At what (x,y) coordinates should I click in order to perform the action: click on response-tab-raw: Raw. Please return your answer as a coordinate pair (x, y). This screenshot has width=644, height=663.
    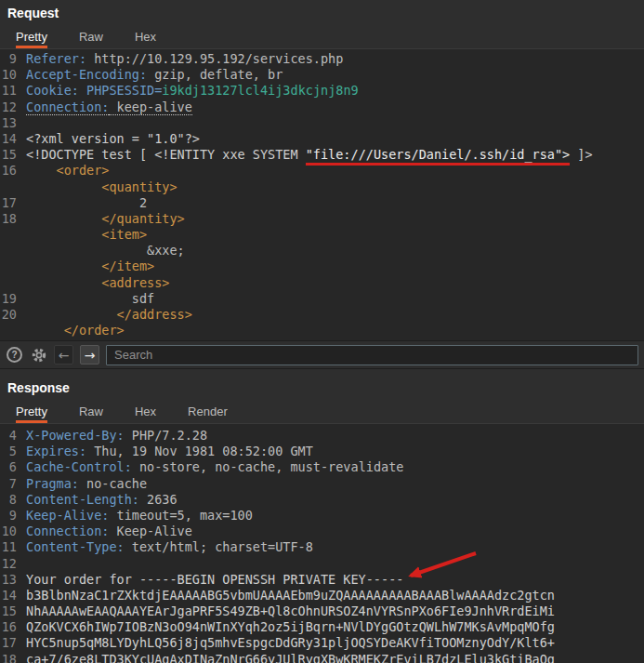
    Looking at the image, I should click on (91, 411).